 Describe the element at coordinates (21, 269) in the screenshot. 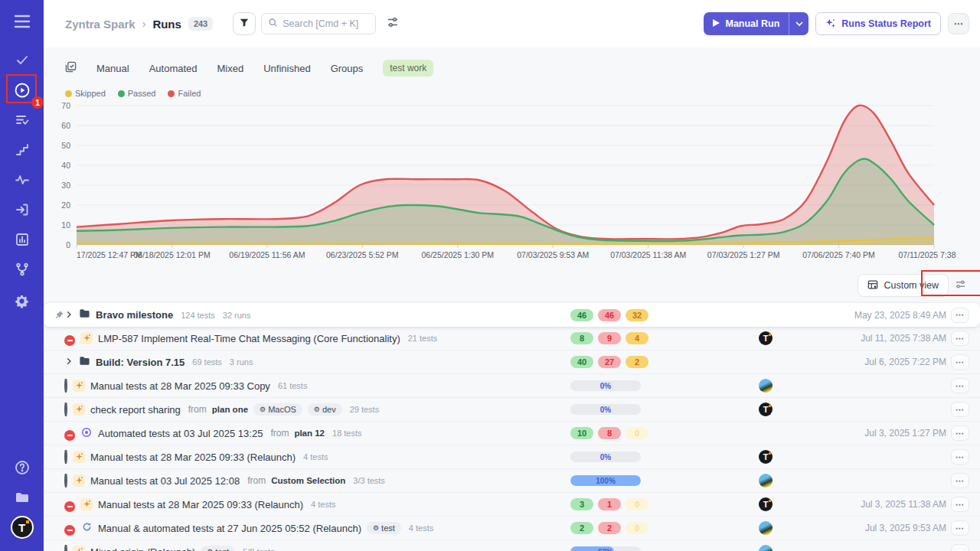

I see `sidebar-item-branch` at that location.